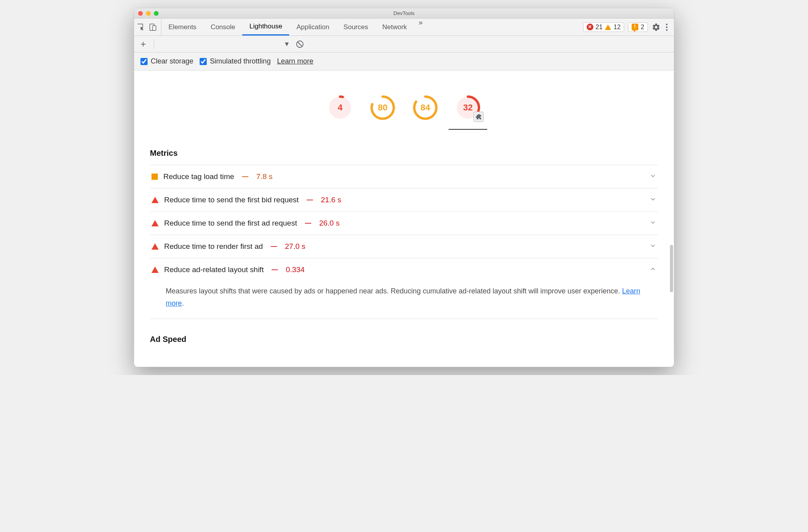 The width and height of the screenshot is (808, 532). I want to click on error-icon: ✕, so click(590, 27).